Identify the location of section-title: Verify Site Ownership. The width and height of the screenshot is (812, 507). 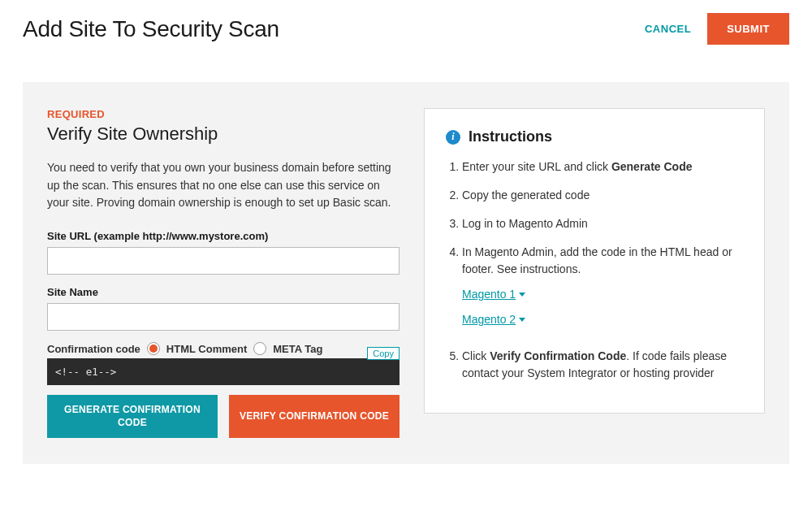
(223, 134).